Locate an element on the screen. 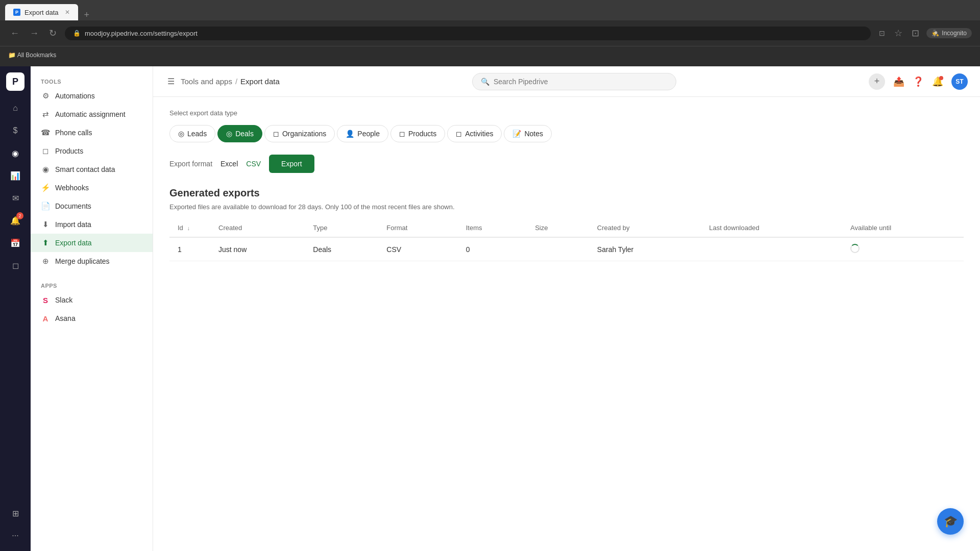  notification-dot is located at coordinates (941, 78).